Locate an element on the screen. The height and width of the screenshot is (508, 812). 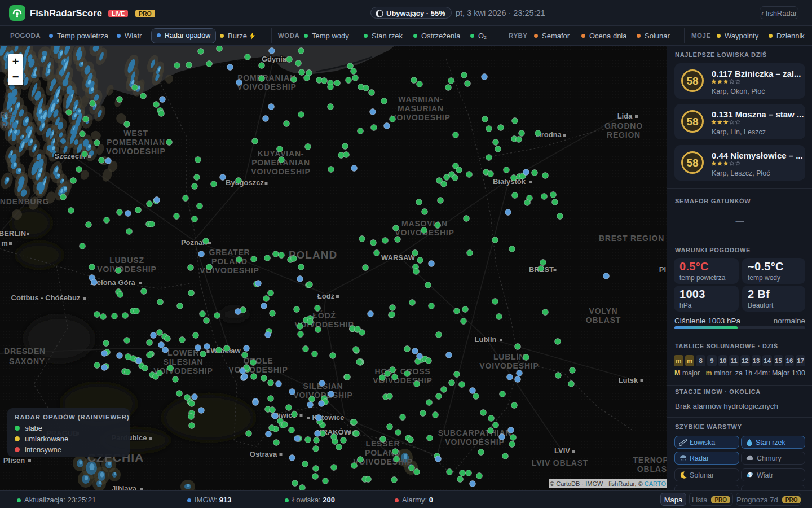
svg-text: LVIV OBLAST is located at coordinates (560, 463).